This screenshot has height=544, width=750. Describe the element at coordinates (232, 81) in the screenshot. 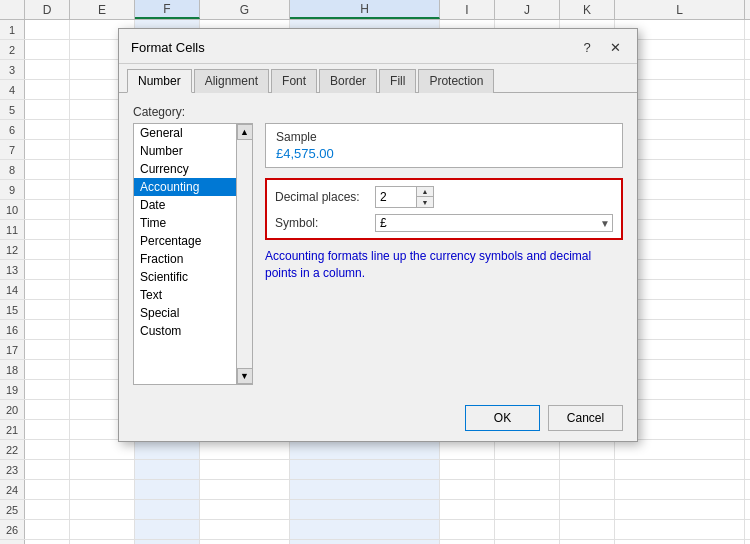

I see `tab-alignment: Alignment` at that location.